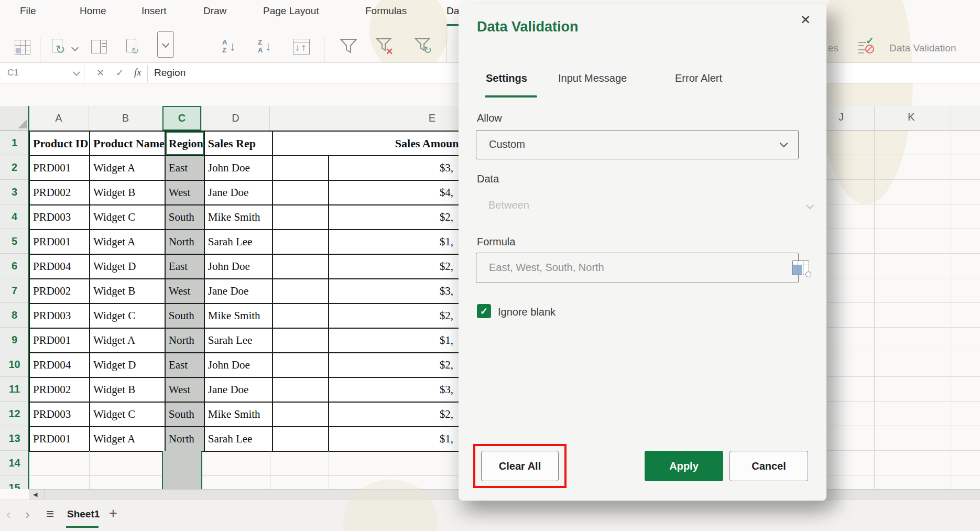  Describe the element at coordinates (119, 73) in the screenshot. I see `enter-entry-icon: ✓` at that location.